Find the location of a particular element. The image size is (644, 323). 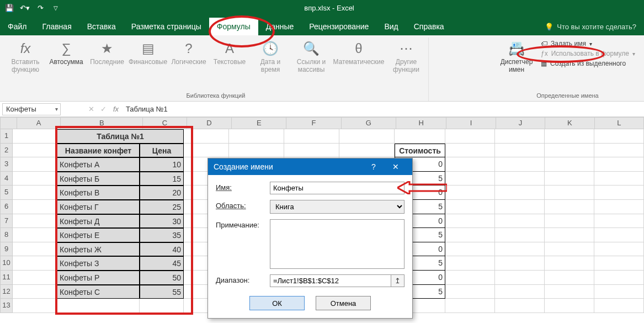

cell-H2: Стоимость is located at coordinates (420, 151).